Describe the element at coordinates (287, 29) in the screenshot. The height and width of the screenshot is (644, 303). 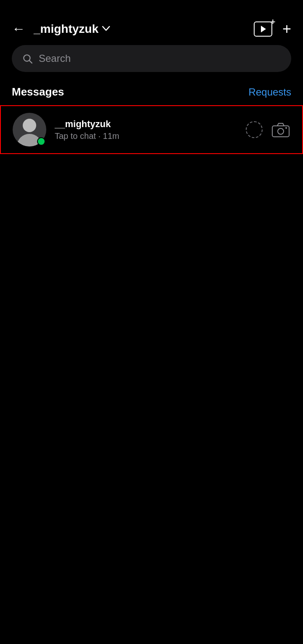
I see `new-message-button: +` at that location.